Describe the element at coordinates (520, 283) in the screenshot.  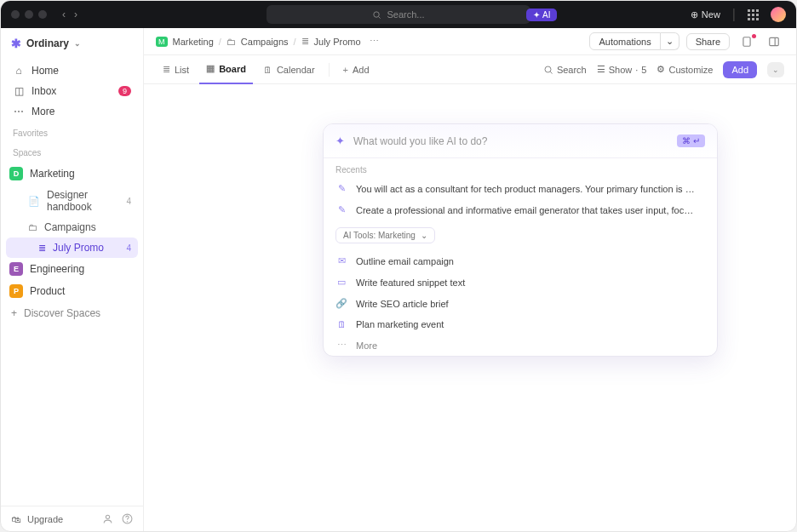
I see `ai-tool-snippet: ▭ Write featured snippet text` at that location.